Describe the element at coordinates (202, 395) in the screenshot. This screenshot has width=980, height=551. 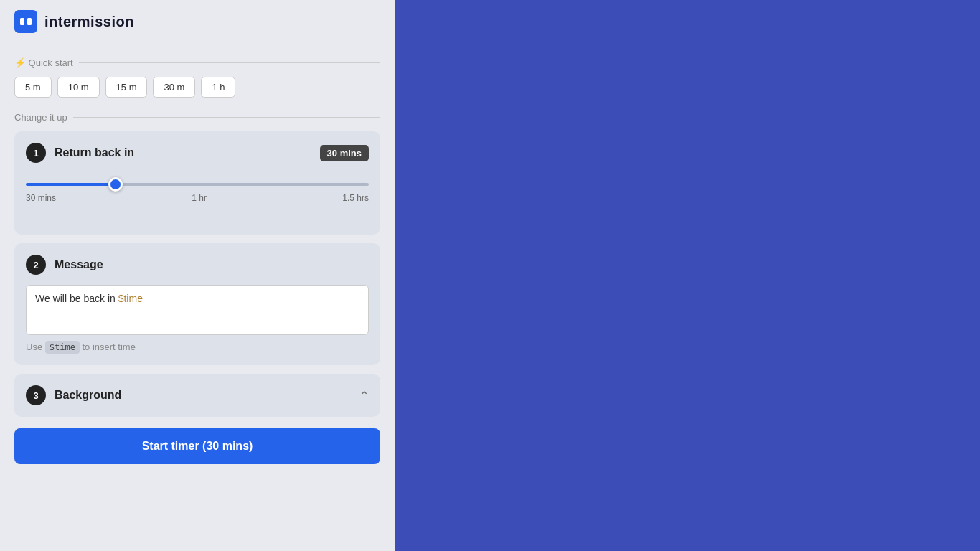
I see `step3-title: Background` at that location.